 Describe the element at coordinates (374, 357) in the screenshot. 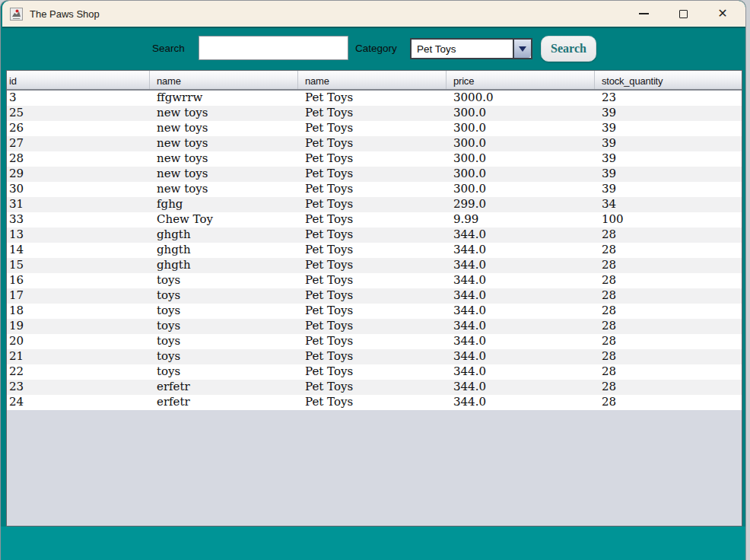

I see `table-row: 21toysPet Toys344.028` at that location.